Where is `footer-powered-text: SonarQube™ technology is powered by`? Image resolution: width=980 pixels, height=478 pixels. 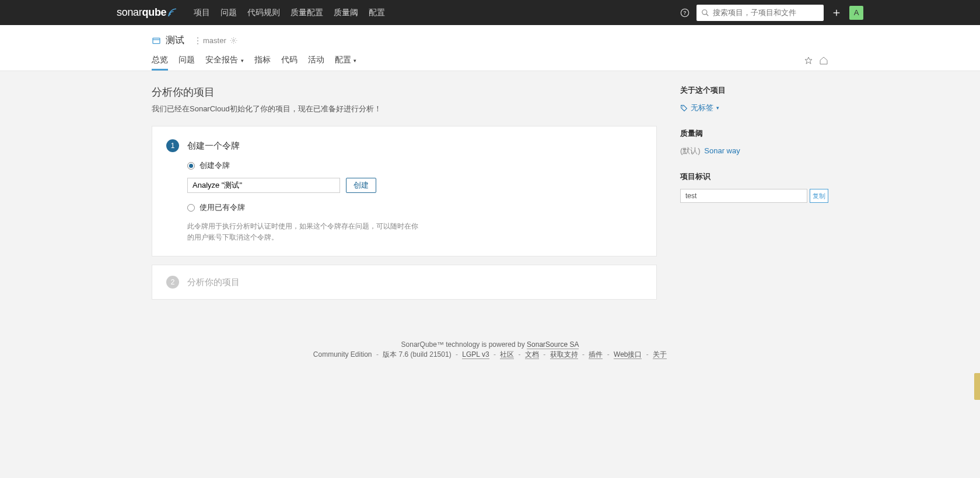 footer-powered-text: SonarQube™ technology is powered by is located at coordinates (464, 345).